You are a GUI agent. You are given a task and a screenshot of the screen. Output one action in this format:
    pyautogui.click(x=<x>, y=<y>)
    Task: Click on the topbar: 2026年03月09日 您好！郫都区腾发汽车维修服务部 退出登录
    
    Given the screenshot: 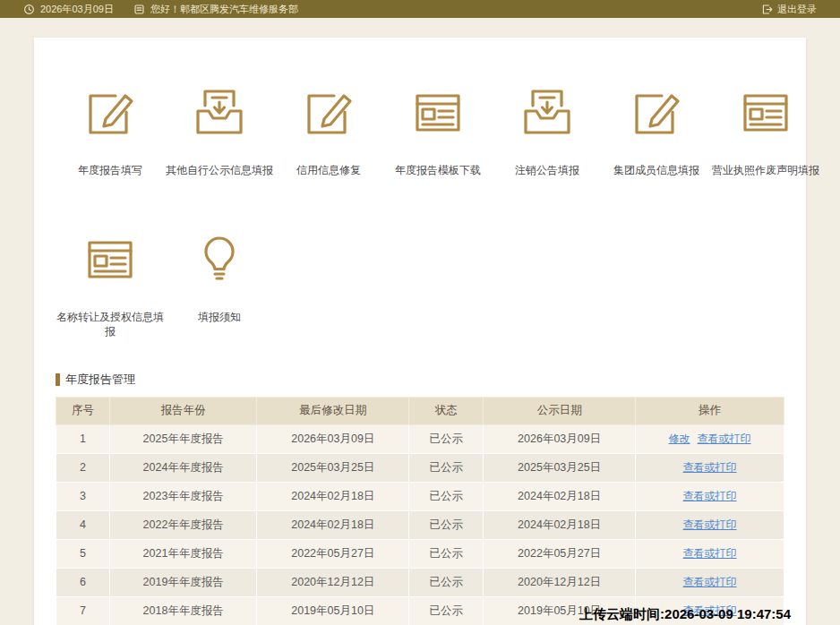 What is the action you would take?
    pyautogui.click(x=420, y=9)
    